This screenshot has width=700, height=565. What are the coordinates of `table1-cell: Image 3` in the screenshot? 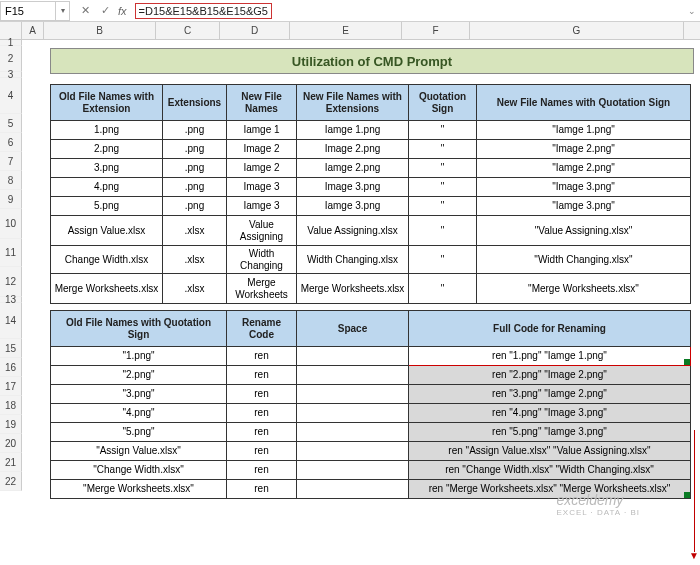 It's located at (262, 188).